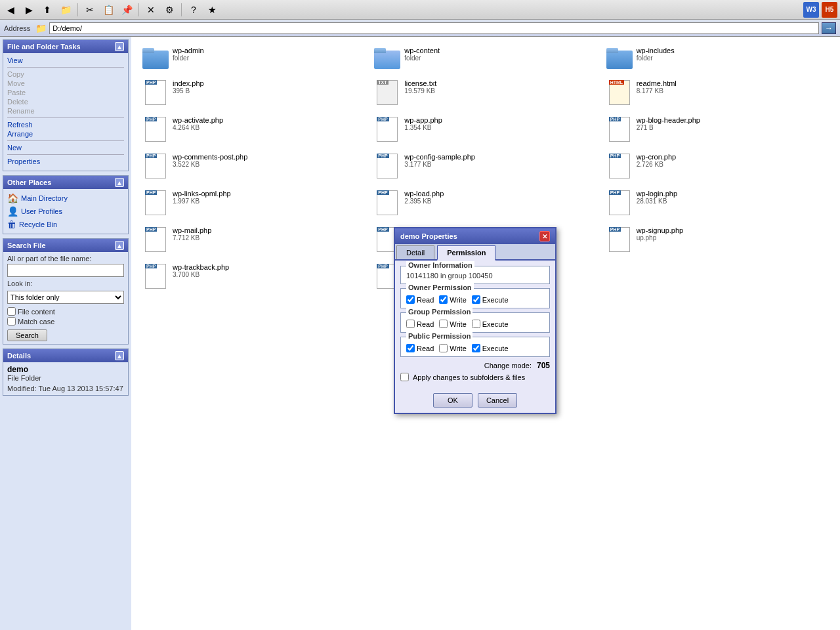 This screenshot has width=840, height=630. Describe the element at coordinates (475, 236) in the screenshot. I see `dialog-titlebar: demo Properties ✕` at that location.